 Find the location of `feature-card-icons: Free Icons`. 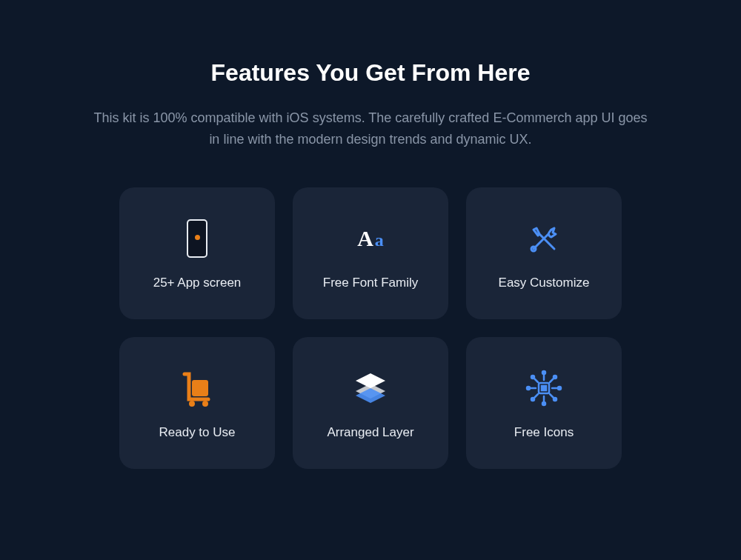

feature-card-icons: Free Icons is located at coordinates (544, 403).